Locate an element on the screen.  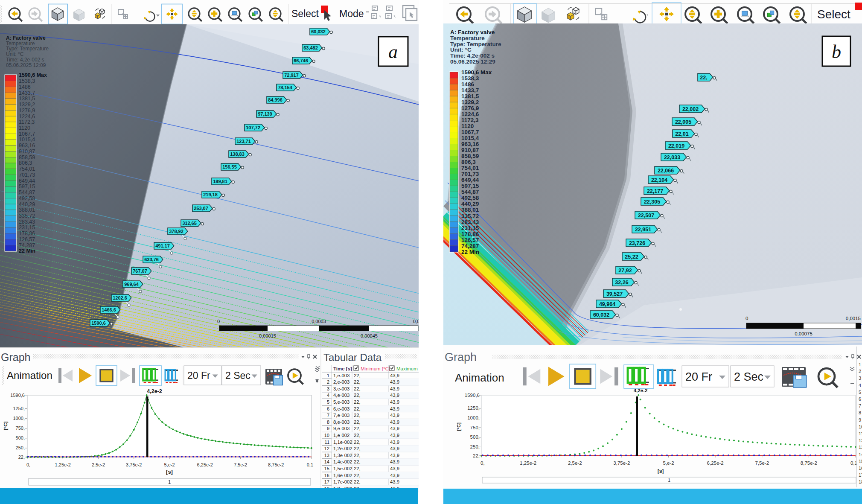
svg-text: 1329,2 is located at coordinates (470, 102).